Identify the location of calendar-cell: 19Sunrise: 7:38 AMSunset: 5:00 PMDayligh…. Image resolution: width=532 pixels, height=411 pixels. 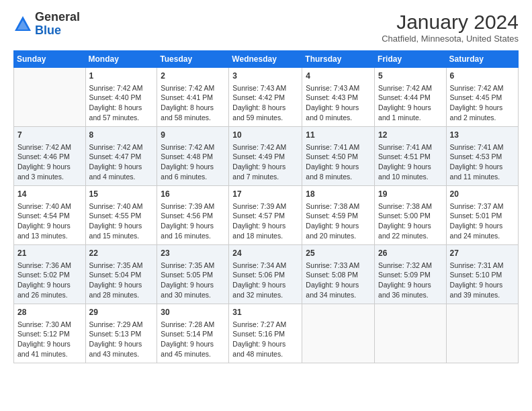
(411, 216).